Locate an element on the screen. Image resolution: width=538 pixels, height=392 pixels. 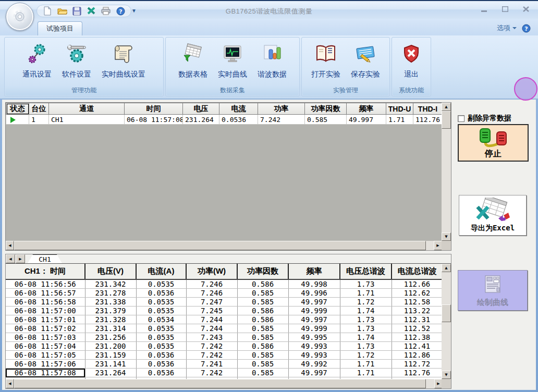
status-cell is located at coordinates (18, 120).